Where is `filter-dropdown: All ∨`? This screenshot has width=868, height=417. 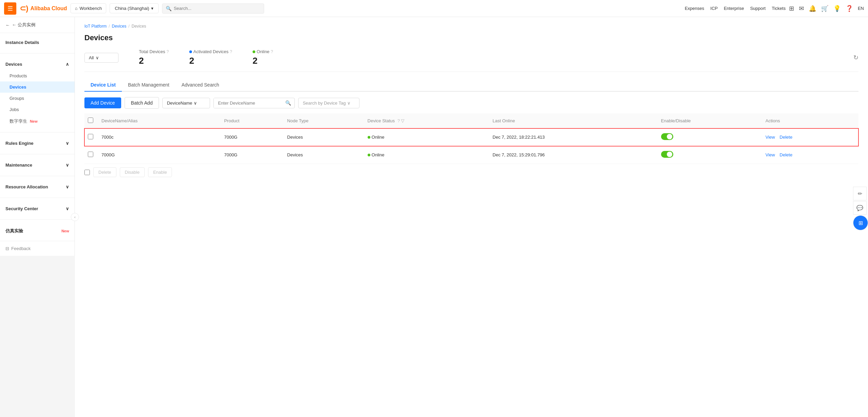
filter-dropdown: All ∨ is located at coordinates (101, 58).